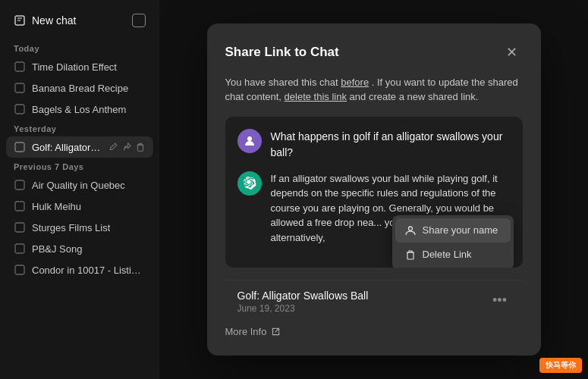  What do you see at coordinates (80, 147) in the screenshot?
I see `sidebar-item-golf: Golf: Alligator Swa...` at bounding box center [80, 147].